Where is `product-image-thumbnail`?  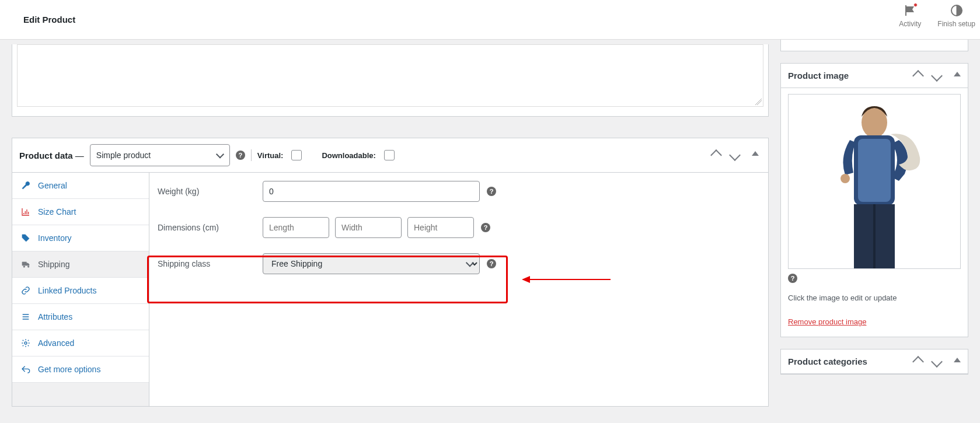
product-image-thumbnail is located at coordinates (874, 181).